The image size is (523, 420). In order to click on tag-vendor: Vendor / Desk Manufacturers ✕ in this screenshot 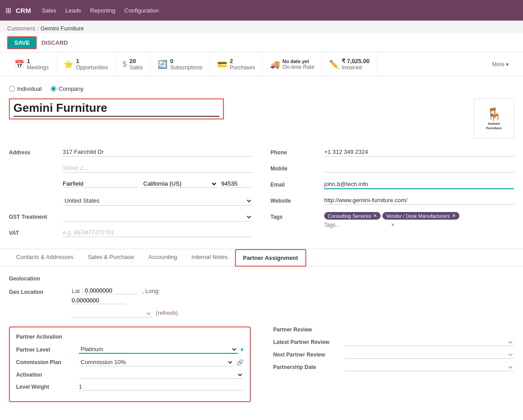, I will do `click(421, 216)`.